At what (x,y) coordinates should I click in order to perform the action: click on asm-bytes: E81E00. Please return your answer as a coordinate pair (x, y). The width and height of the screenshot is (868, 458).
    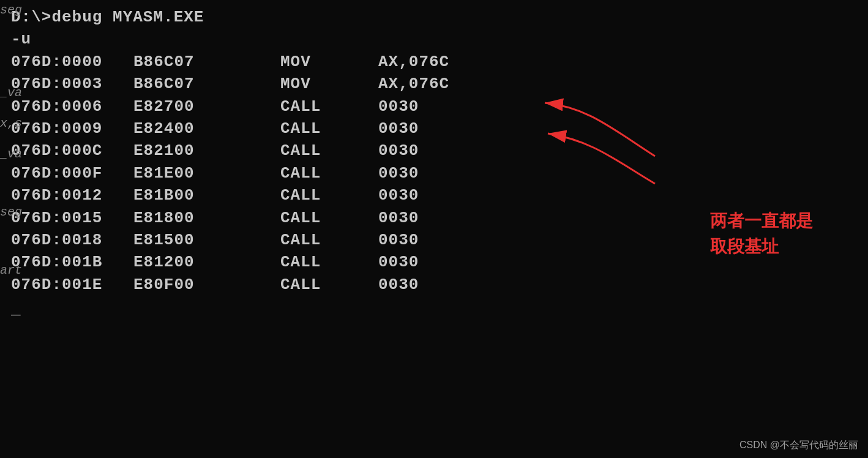
    Looking at the image, I should click on (207, 173).